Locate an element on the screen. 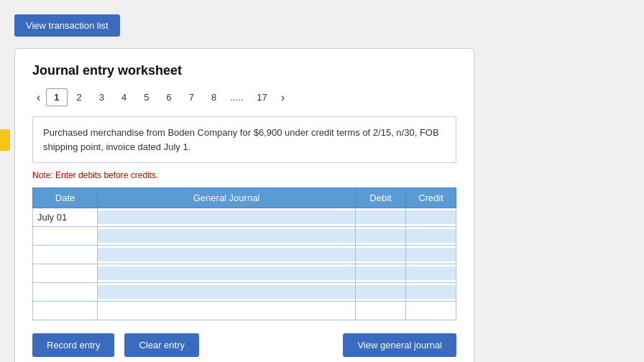  description-box: Purchased merchandise from Boden Company… is located at coordinates (244, 139).